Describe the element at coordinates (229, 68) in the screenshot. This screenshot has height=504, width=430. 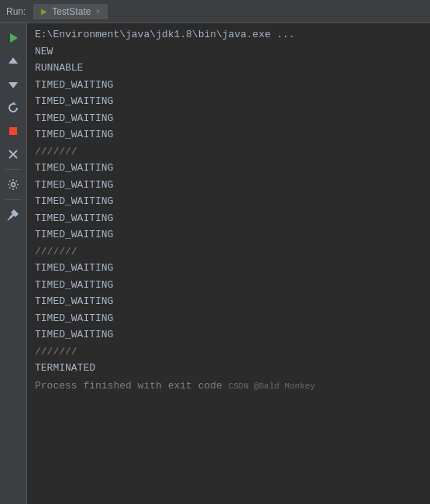
I see `console-line: RUNNABLE` at that location.